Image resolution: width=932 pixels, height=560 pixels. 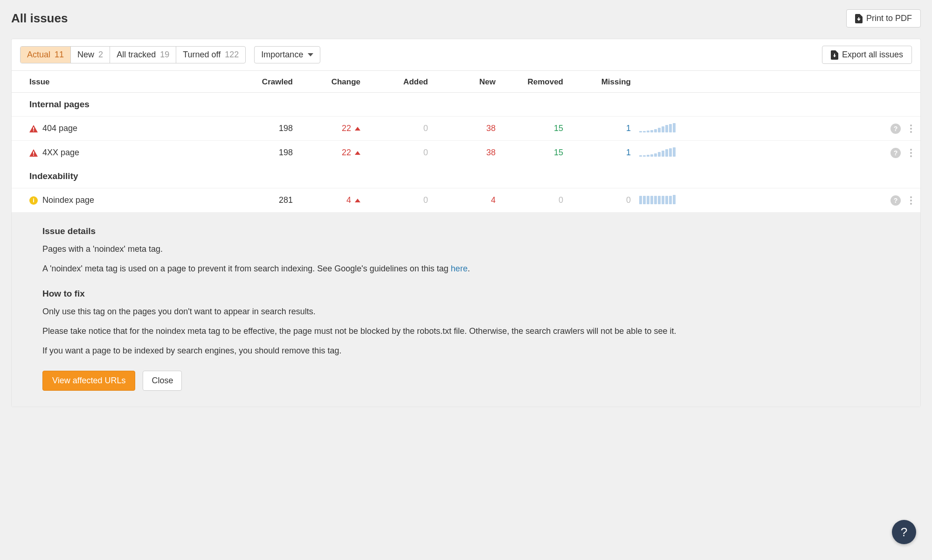 I want to click on close-details-button: Close, so click(x=162, y=380).